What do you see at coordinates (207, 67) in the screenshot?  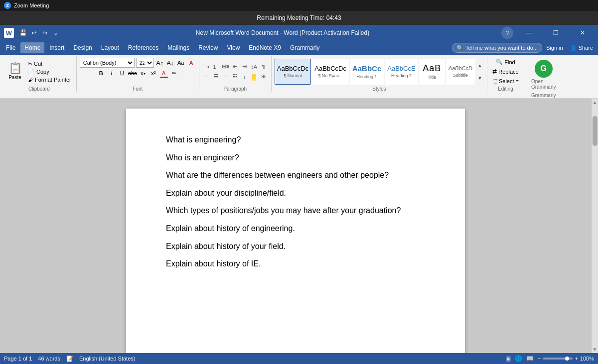 I see `bullets-button: ≡•` at bounding box center [207, 67].